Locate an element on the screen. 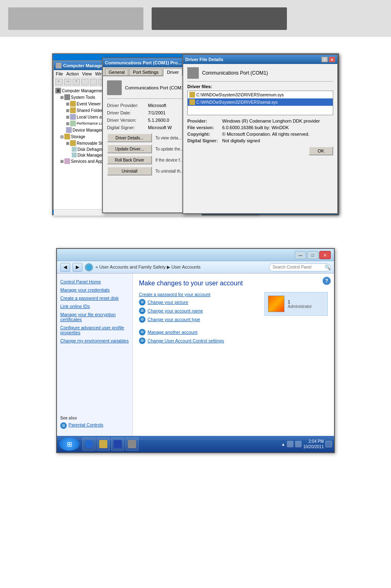  nav-fwd-button: ▶ is located at coordinates (77, 267).